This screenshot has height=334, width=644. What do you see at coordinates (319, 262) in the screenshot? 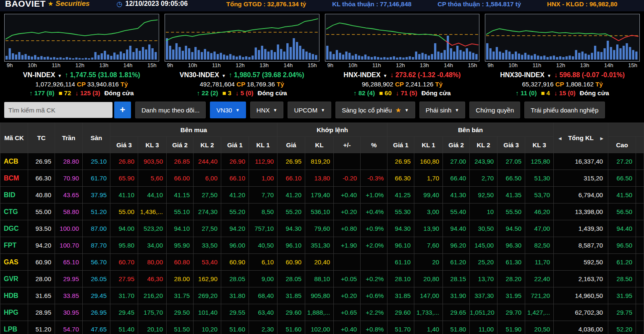
I see `match-volume: 20,40` at bounding box center [319, 262].